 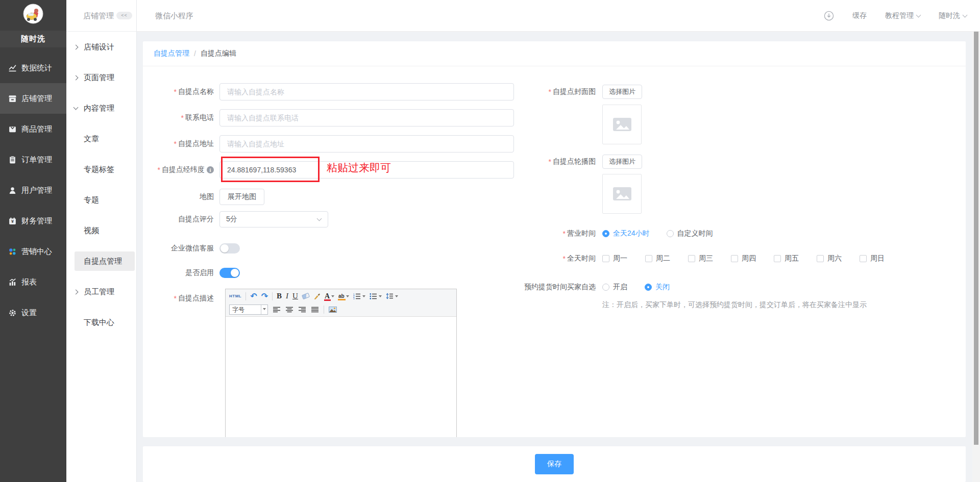 What do you see at coordinates (615, 287) in the screenshot?
I see `radio-pickup-time-on: 开启` at bounding box center [615, 287].